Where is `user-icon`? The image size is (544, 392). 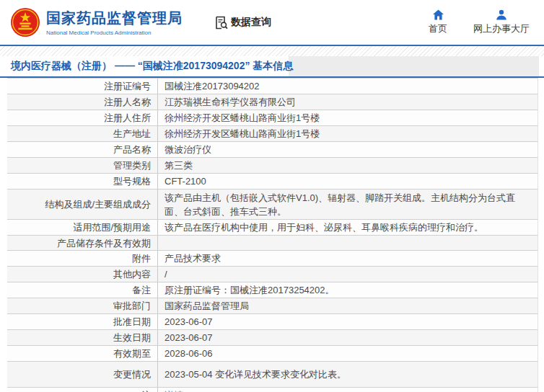
user-icon is located at coordinates (501, 14).